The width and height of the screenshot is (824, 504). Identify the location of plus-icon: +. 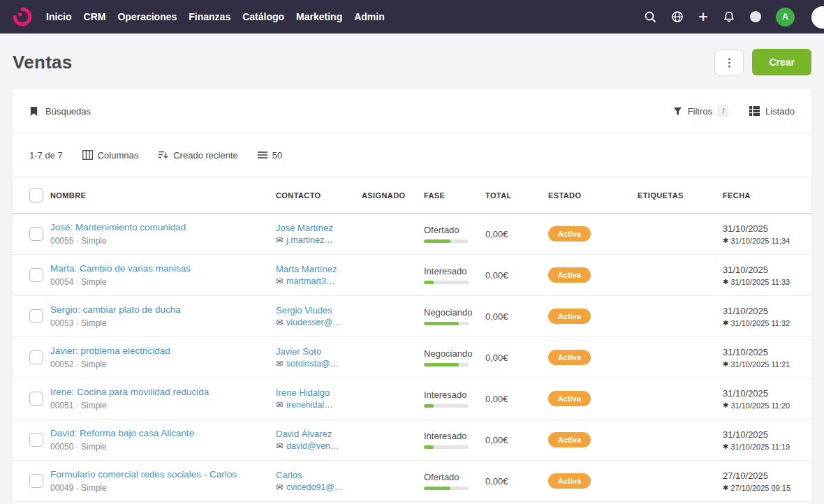
(703, 17).